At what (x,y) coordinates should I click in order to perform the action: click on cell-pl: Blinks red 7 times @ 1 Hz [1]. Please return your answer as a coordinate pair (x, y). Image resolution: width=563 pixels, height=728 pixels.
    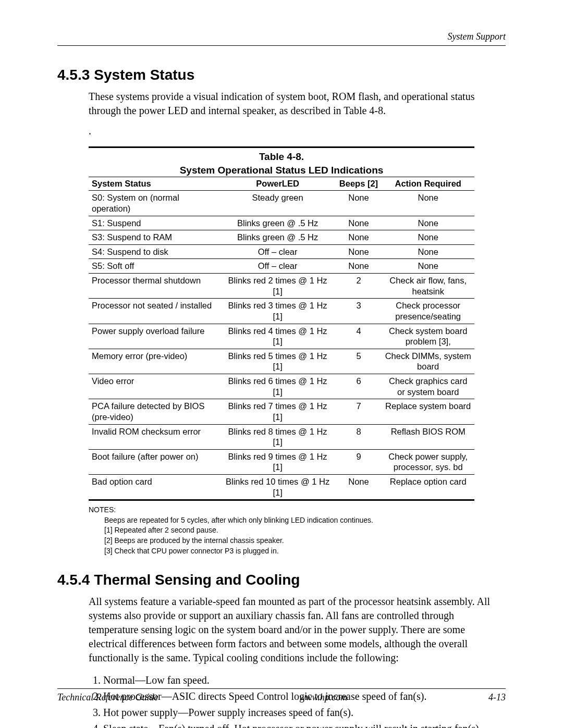
    Looking at the image, I should click on (278, 412).